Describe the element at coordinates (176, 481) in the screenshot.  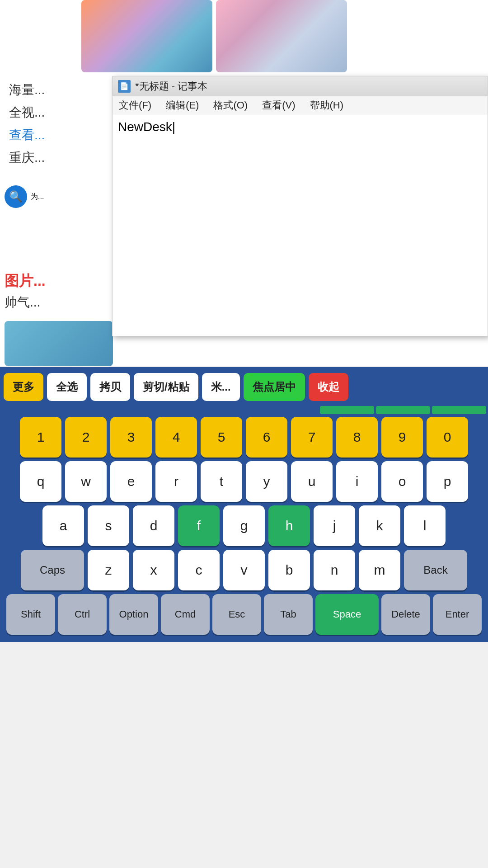
I see `key-r: r` at that location.